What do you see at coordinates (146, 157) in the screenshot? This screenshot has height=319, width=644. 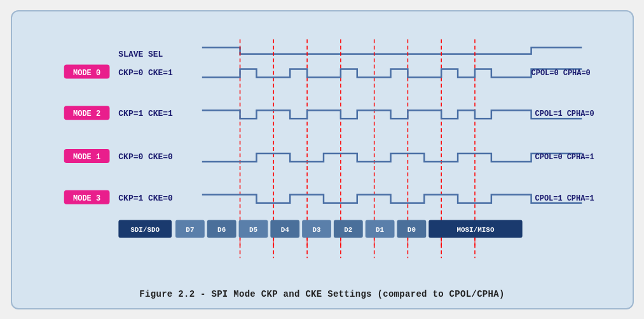 I see `mode1-params: CKP=0 CKE=0` at bounding box center [146, 157].